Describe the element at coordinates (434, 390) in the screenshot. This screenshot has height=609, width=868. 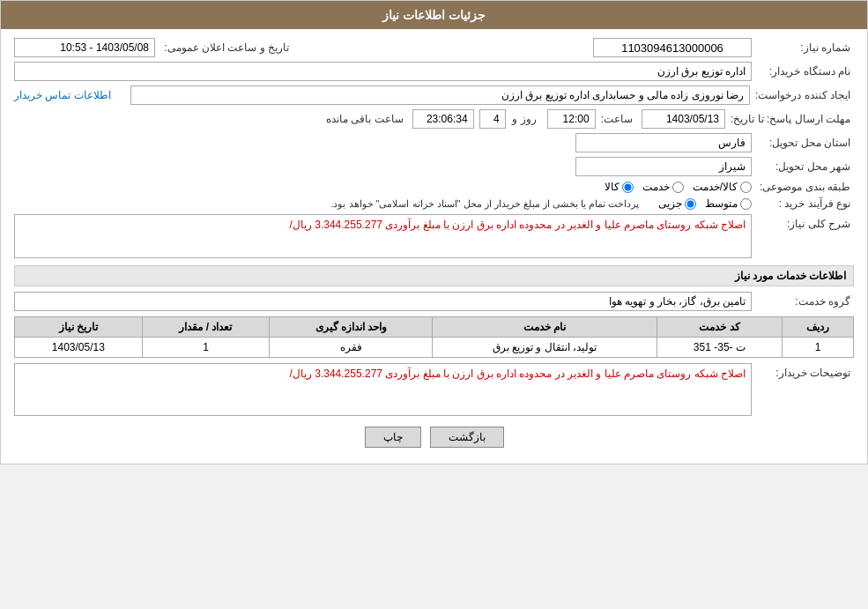
I see `row-buyer-notes: توضیحات خریدار: اصلاح شبکه روستای ماصرم …` at that location.